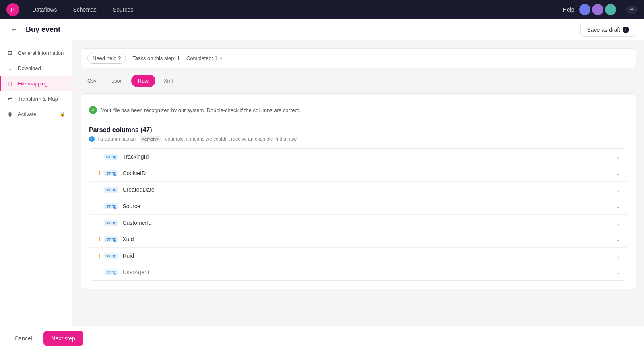  Describe the element at coordinates (41, 53) in the screenshot. I see `sidebar-item-label-general: General information` at that location.